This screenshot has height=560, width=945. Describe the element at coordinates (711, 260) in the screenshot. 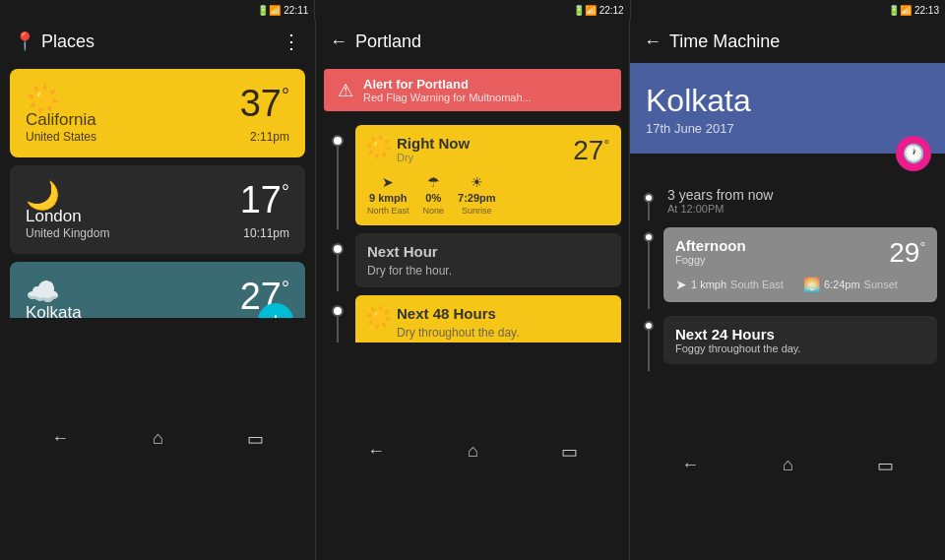

I see `tm-sub-afternoon: Foggy` at that location.